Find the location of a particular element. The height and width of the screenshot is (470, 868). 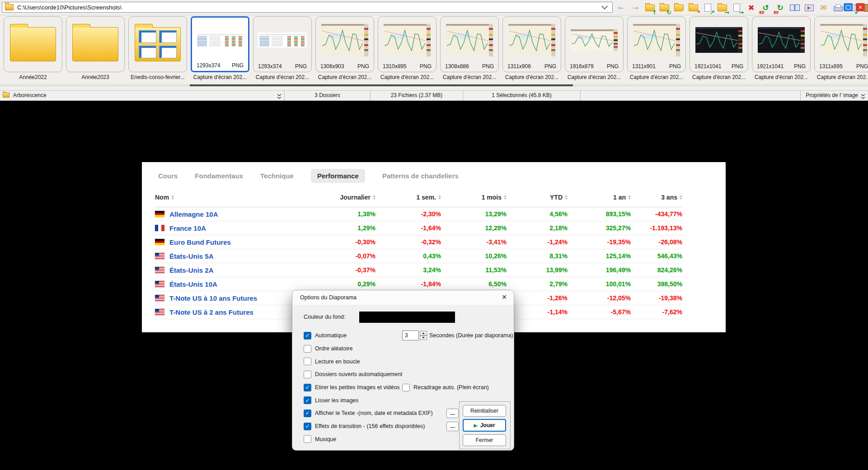

checkbox-label: Automatique is located at coordinates (331, 335).